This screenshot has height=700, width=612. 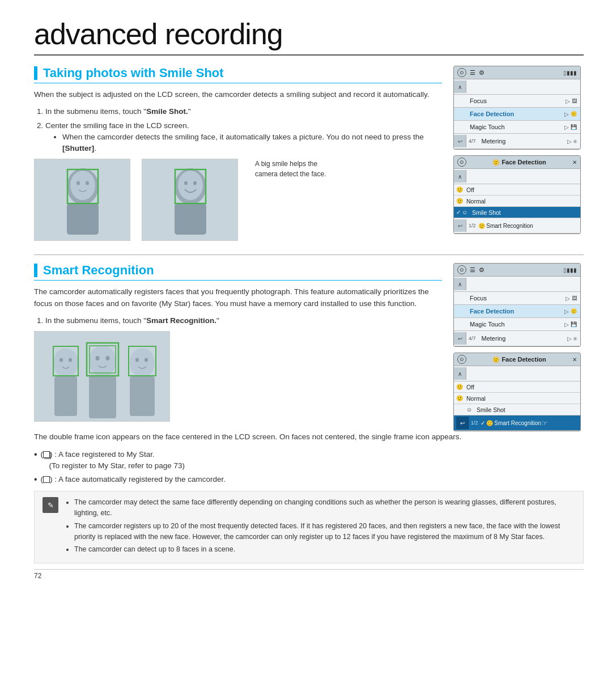 I want to click on submenu-page-indicator-1: 1/2, so click(x=473, y=226).